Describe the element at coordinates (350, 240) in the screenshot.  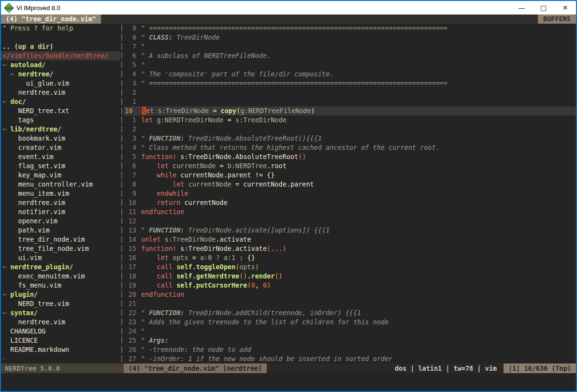
I see `code-line: 14unlet s:TreeDirNode.activate` at that location.